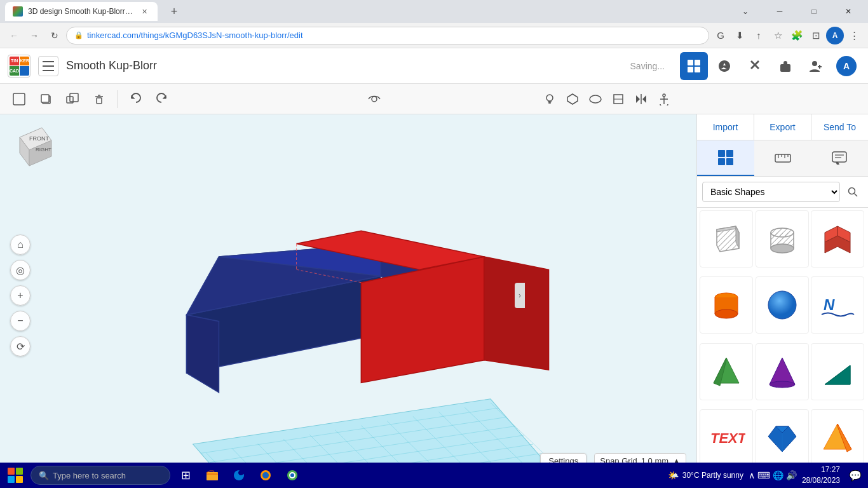 The width and height of the screenshot is (868, 488). Describe the element at coordinates (550, 99) in the screenshot. I see `light-button` at that location.